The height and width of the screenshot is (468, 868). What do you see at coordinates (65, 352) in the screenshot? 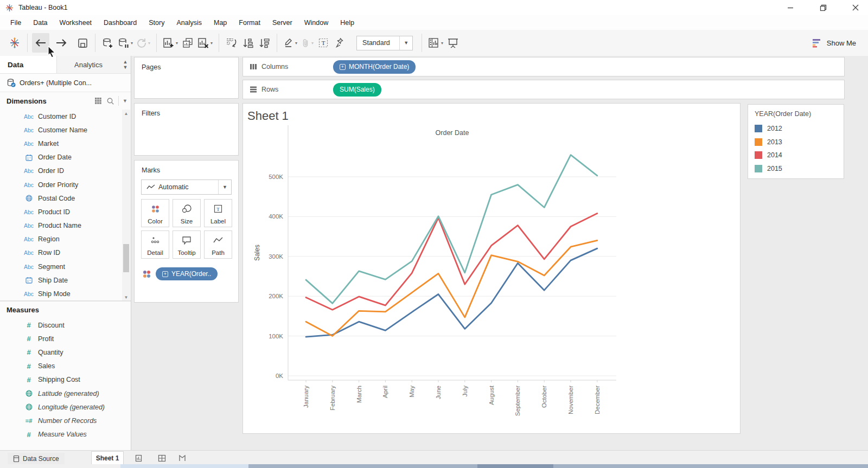
I see `field-quantity: # Quantity` at bounding box center [65, 352].